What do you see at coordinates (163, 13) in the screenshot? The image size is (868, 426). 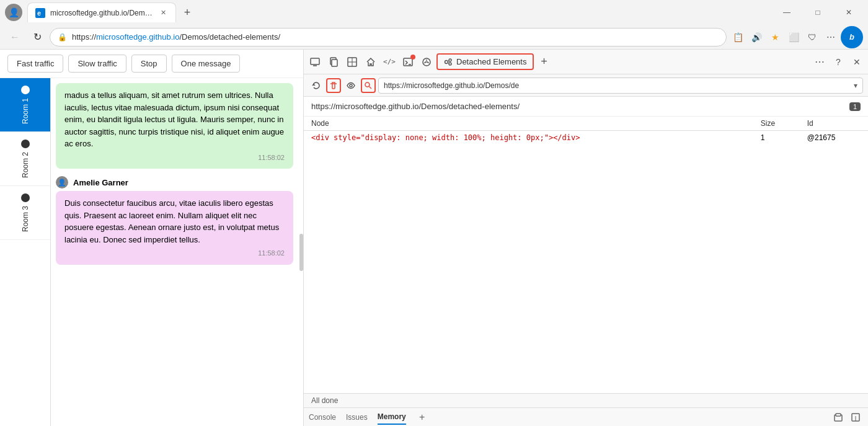 I see `tab-close-button: ✕` at bounding box center [163, 13].